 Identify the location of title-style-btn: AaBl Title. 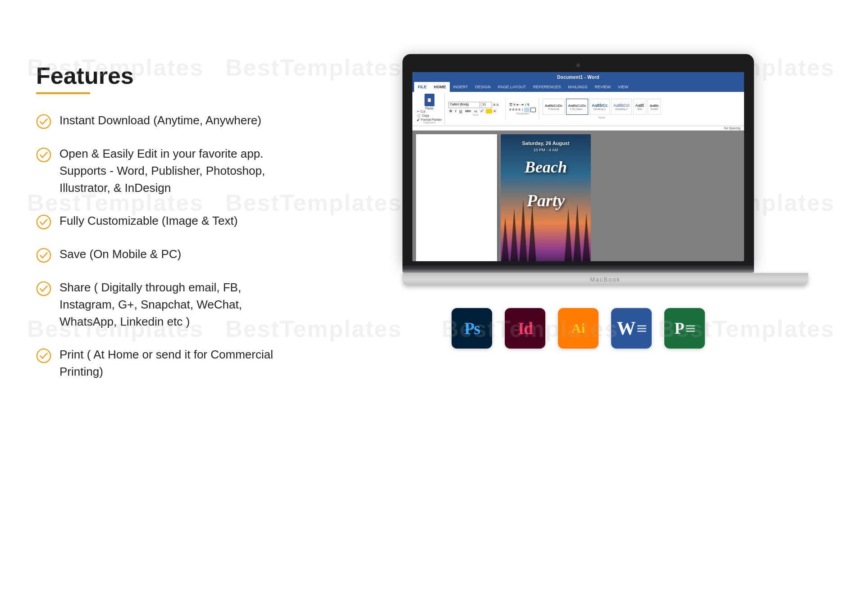
(640, 107).